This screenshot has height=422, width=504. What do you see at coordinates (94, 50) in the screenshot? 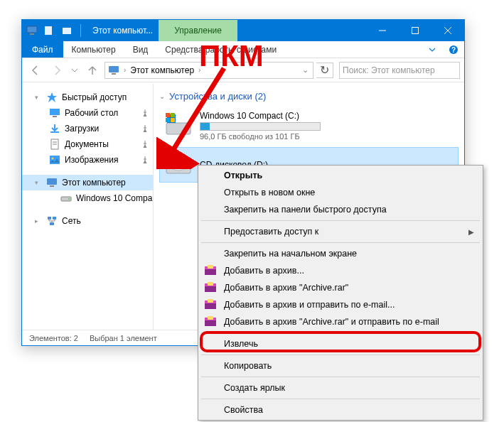
I see `ribbon-tab-computer: Компьютер` at bounding box center [94, 50].